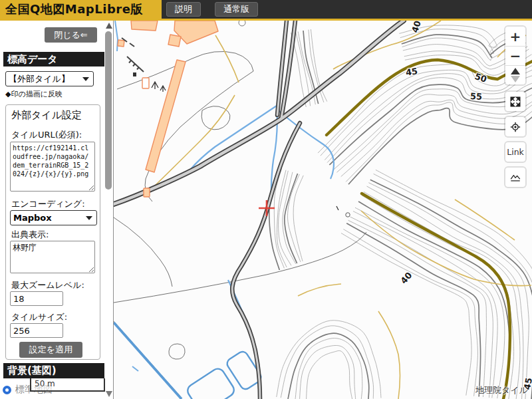 The height and width of the screenshot is (399, 532). Describe the element at coordinates (515, 152) in the screenshot. I see `link-control: Link` at that location.